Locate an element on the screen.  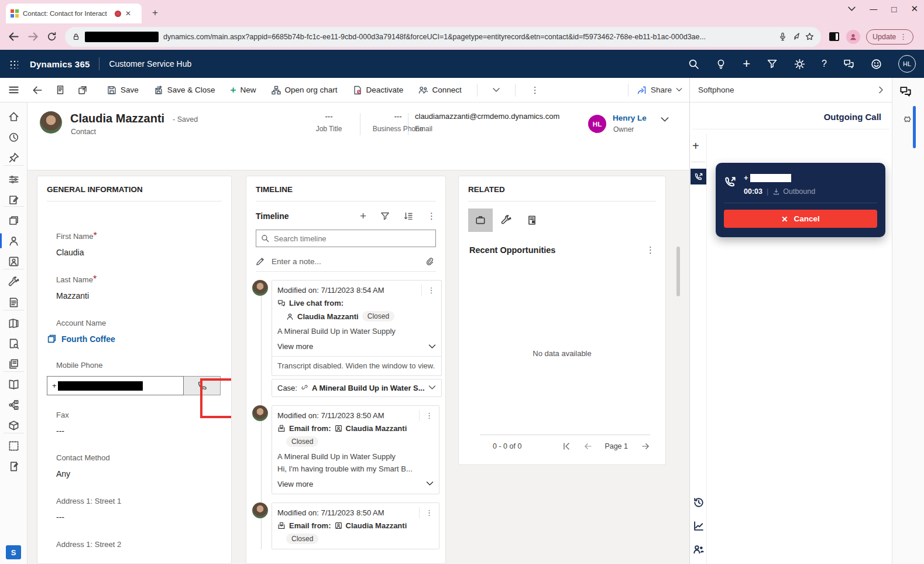
sidebar-item-queues is located at coordinates (14, 302).